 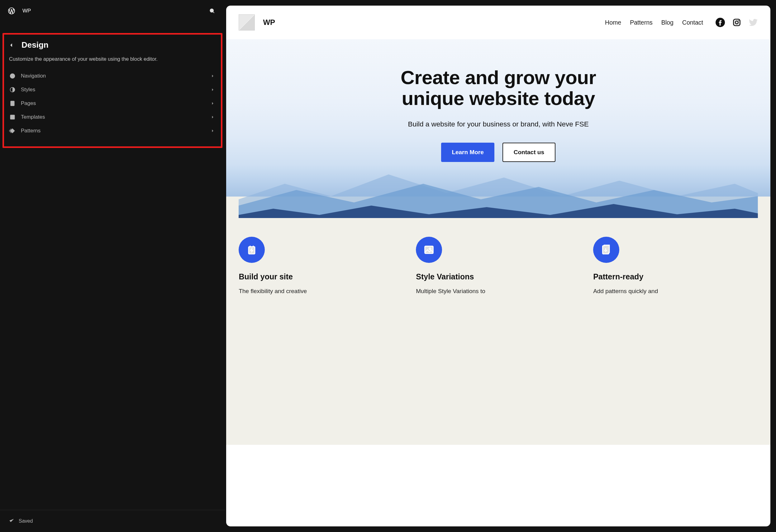 What do you see at coordinates (613, 23) in the screenshot?
I see `nav-link-home: Home` at bounding box center [613, 23].